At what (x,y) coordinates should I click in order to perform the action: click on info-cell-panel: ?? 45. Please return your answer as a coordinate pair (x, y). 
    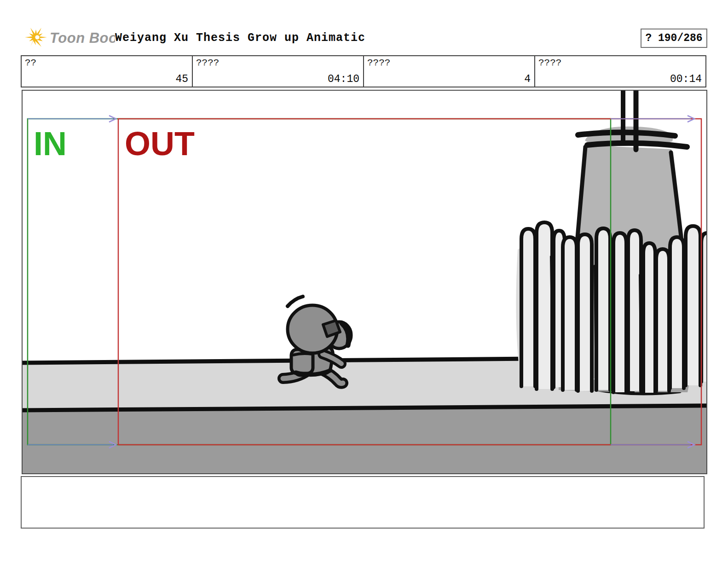
    Looking at the image, I should click on (107, 71).